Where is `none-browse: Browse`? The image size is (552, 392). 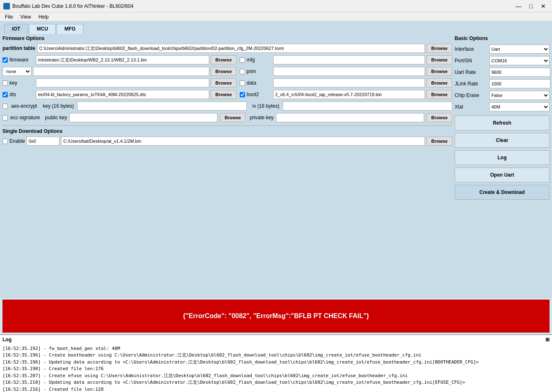 none-browse: Browse is located at coordinates (224, 71).